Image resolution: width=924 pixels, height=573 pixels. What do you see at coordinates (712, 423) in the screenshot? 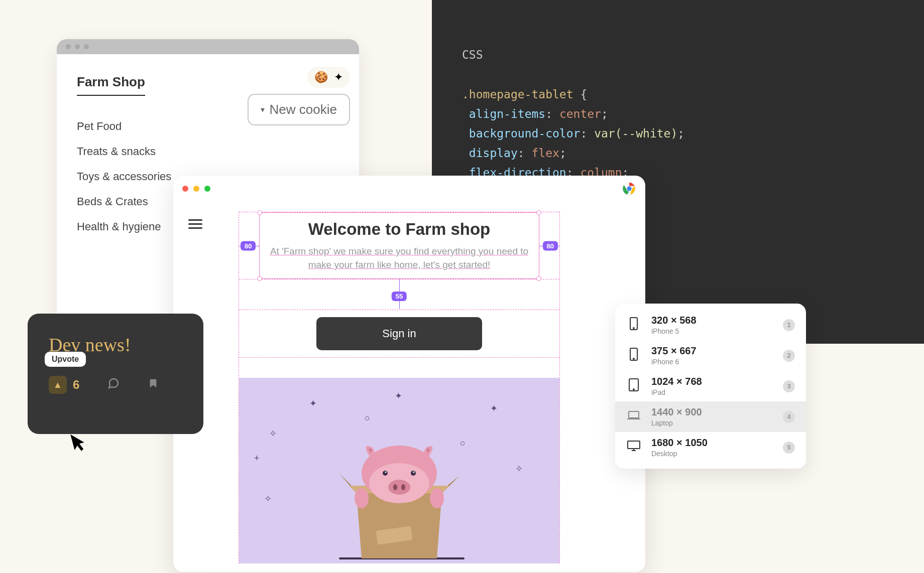
I see `device-name: Laptop` at bounding box center [712, 423].